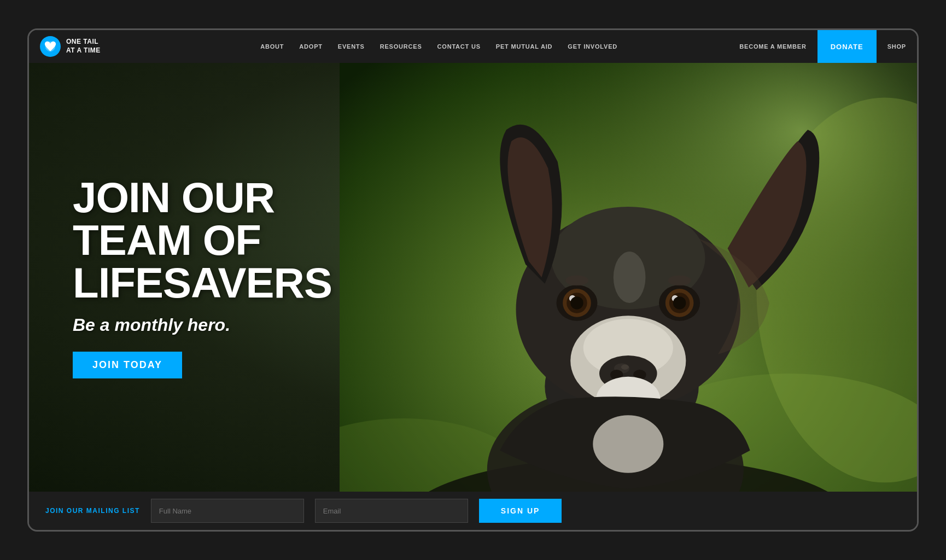 The width and height of the screenshot is (946, 560). What do you see at coordinates (392, 511) in the screenshot?
I see `email-input` at bounding box center [392, 511].